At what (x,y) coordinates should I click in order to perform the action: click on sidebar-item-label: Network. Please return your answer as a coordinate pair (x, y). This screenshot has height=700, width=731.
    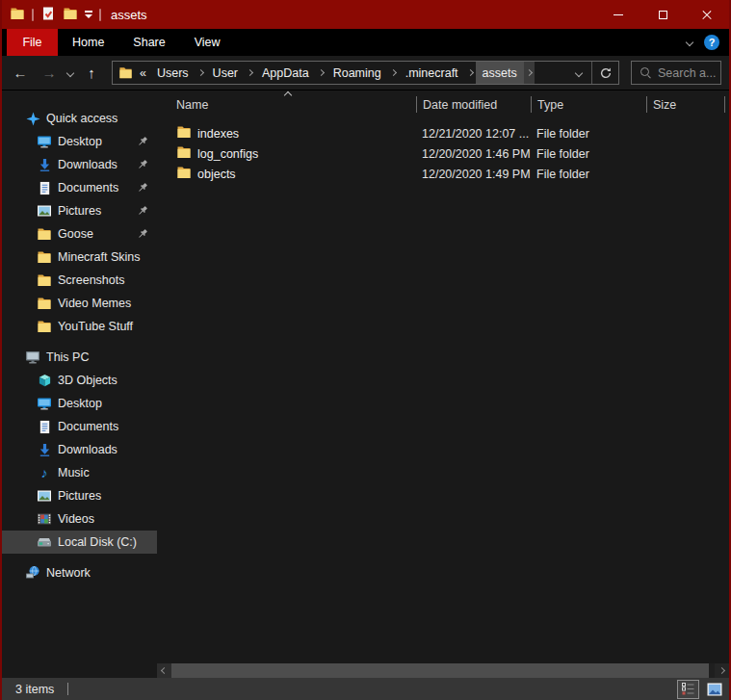
    Looking at the image, I should click on (68, 573).